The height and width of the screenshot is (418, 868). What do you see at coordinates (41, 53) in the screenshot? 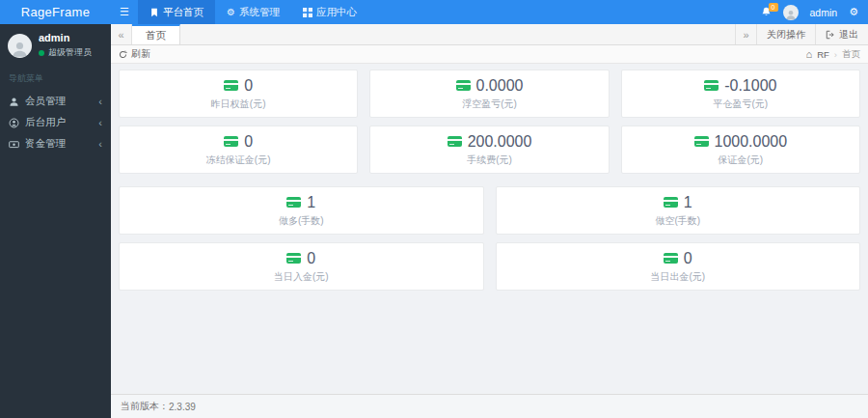
I see `online-status-dot` at bounding box center [41, 53].